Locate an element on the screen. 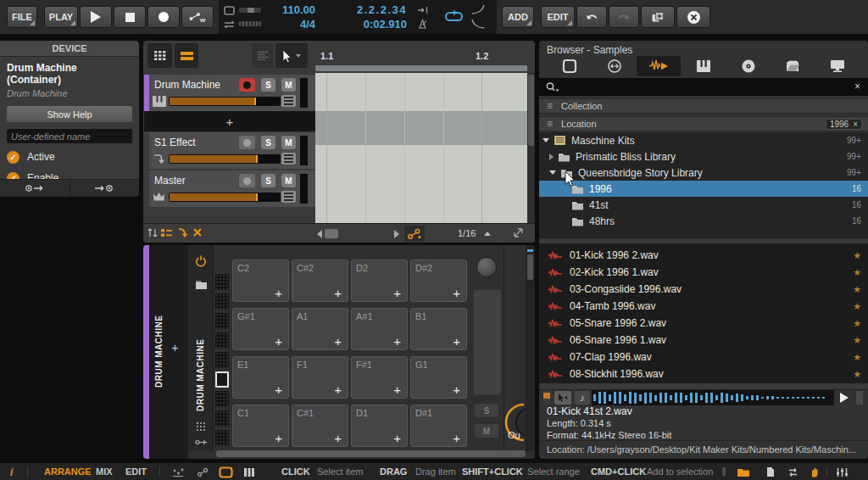 The image size is (868, 480). drum-pad-cs2: C#2+ is located at coordinates (320, 281).